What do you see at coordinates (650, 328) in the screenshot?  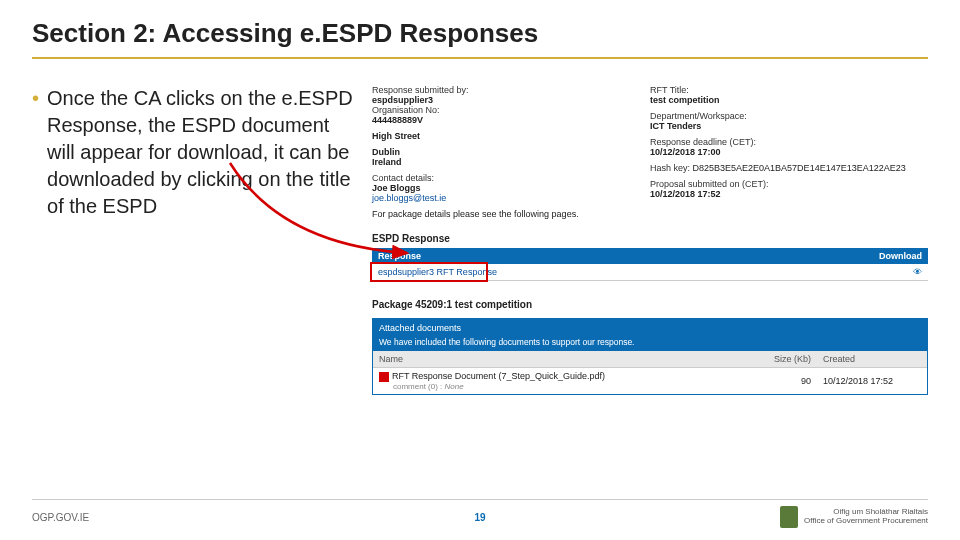 I see `box-heading: Attached documents` at bounding box center [650, 328].